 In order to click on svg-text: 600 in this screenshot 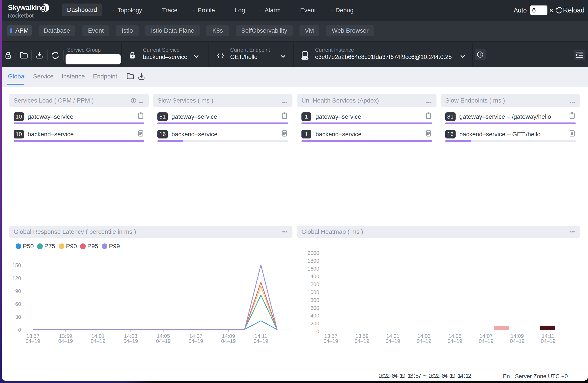, I will do `click(315, 308)`.